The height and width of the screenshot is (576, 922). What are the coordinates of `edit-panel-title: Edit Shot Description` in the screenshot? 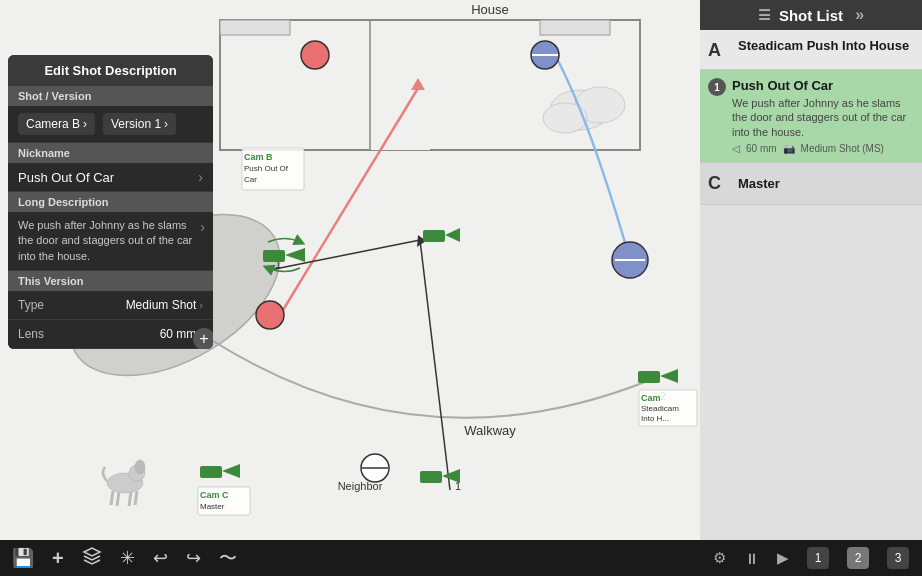 It's located at (110, 70).